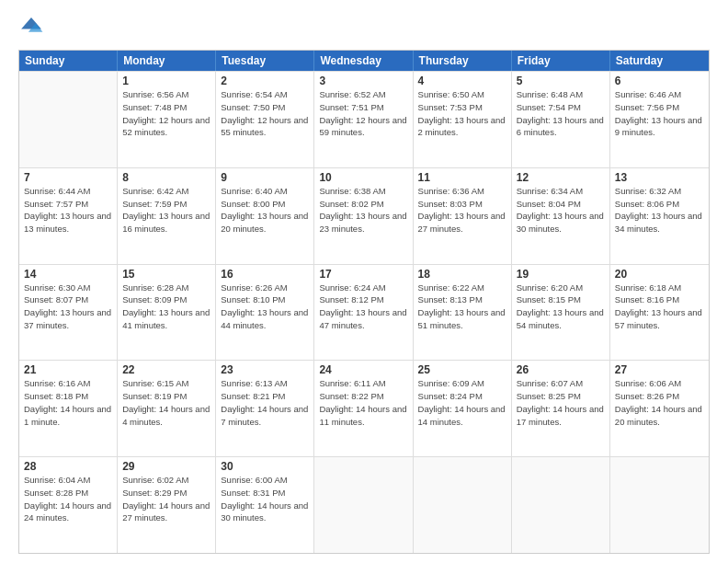  I want to click on day-info: Sunrise: 6:48 AMSunset: 7:54 PMDaylight:…, so click(561, 114).